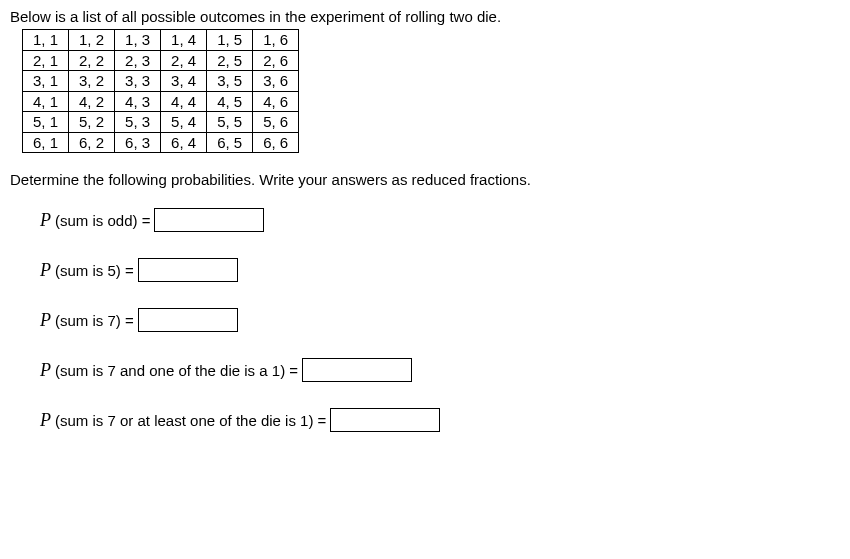 The image size is (850, 559). What do you see at coordinates (161, 82) in the screenshot?
I see `table-row: 3, 1 3, 2 3, 3 3, 4 3, 5 3, 6` at bounding box center [161, 82].